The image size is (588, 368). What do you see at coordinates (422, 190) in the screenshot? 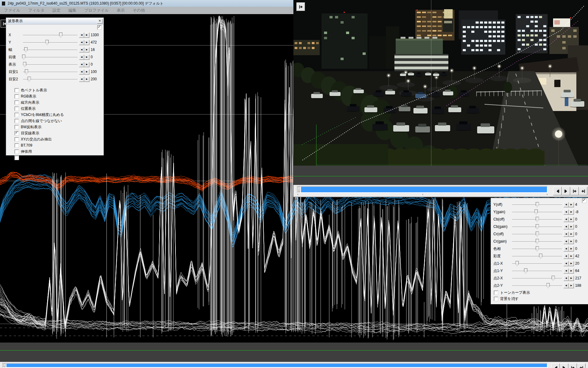
I see `video-position-trackbar` at bounding box center [422, 190].